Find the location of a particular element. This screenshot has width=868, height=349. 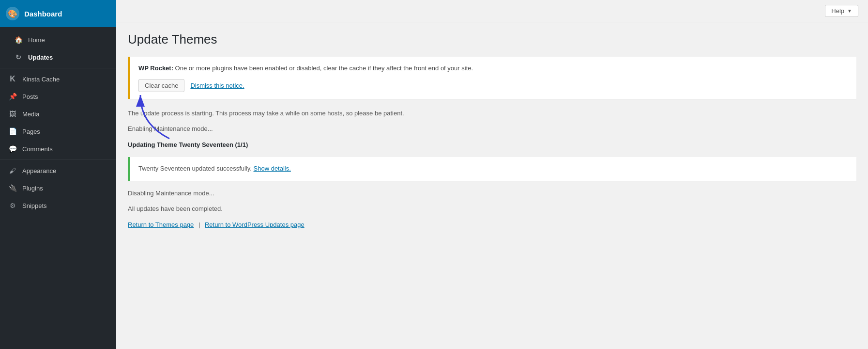

notice-prefix: WP Rocket: is located at coordinates (156, 68).